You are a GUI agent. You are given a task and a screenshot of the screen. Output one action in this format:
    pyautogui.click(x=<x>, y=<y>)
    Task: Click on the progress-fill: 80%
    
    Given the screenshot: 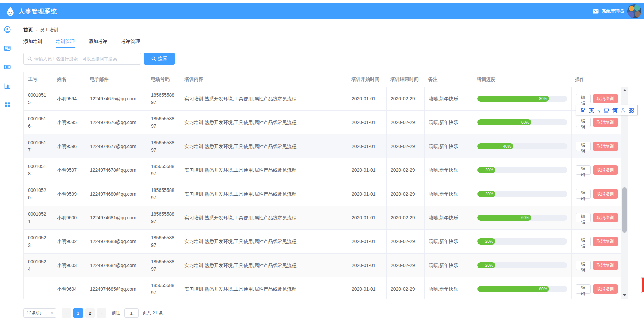 What is the action you would take?
    pyautogui.click(x=513, y=99)
    